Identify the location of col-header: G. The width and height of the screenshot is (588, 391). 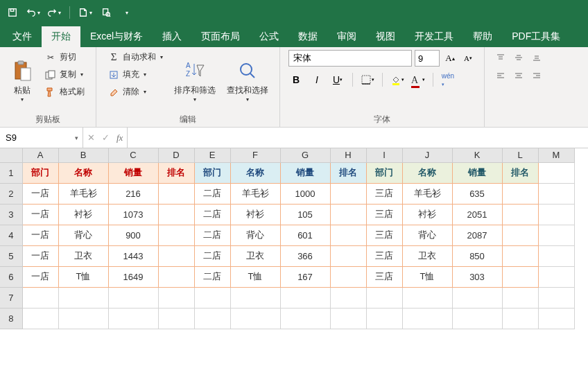
(305, 155).